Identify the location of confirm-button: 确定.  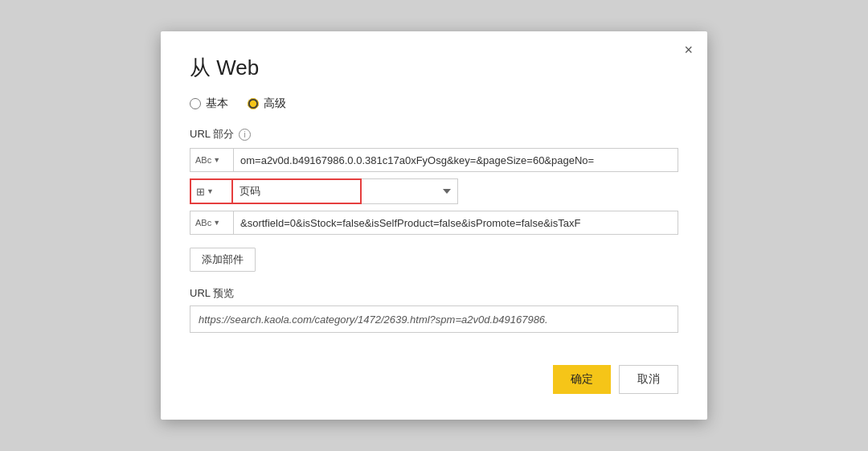
(582, 379).